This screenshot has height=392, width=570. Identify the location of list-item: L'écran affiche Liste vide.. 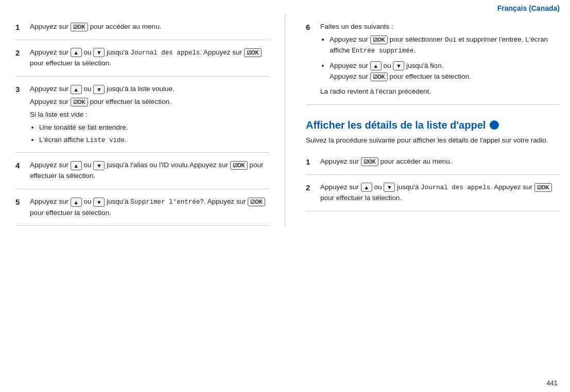
(154, 140).